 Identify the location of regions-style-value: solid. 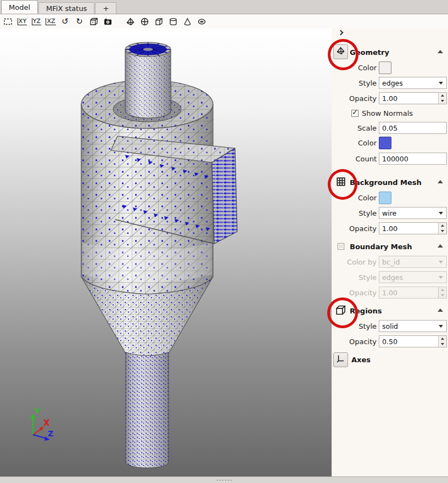
(390, 326).